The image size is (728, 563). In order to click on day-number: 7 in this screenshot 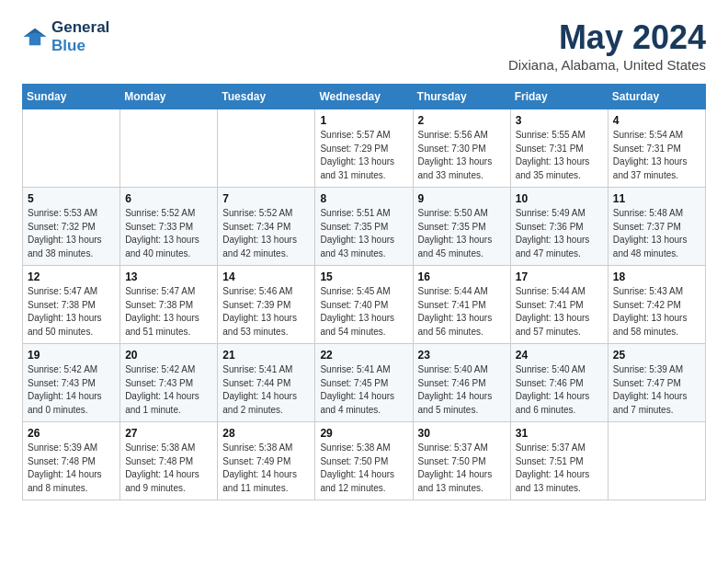, I will do `click(267, 199)`.